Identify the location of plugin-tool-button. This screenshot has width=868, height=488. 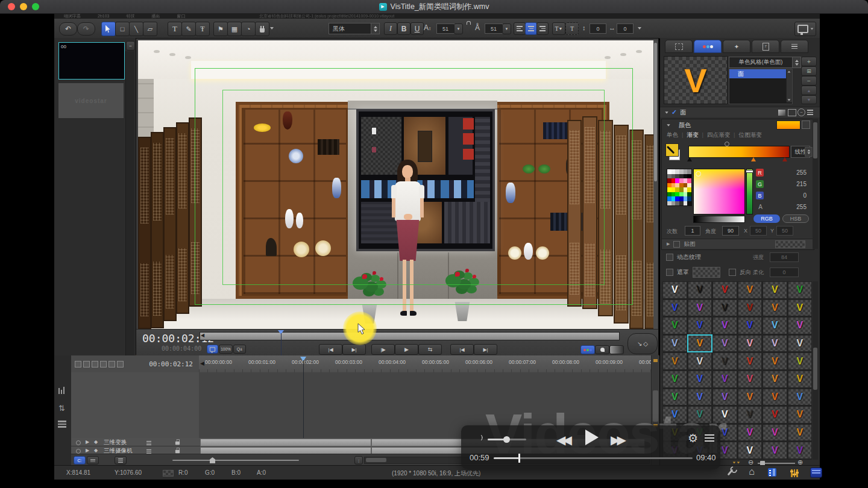
(262, 29).